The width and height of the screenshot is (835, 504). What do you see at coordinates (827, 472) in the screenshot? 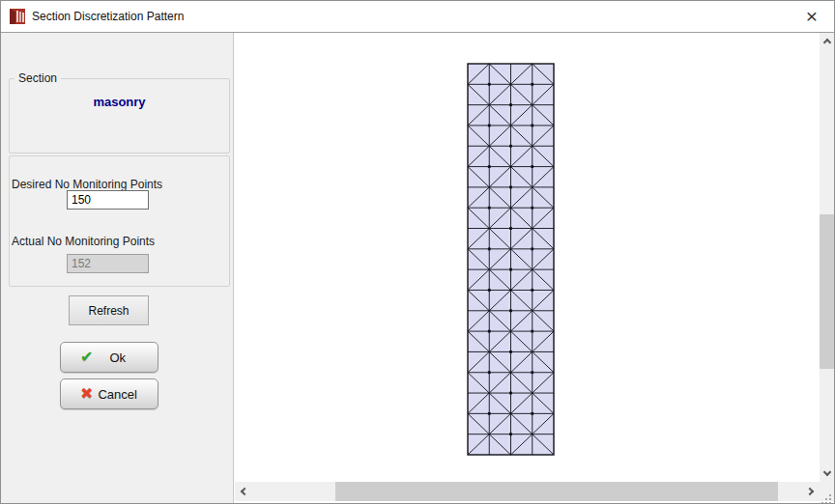
I see `chevron-down-icon` at bounding box center [827, 472].